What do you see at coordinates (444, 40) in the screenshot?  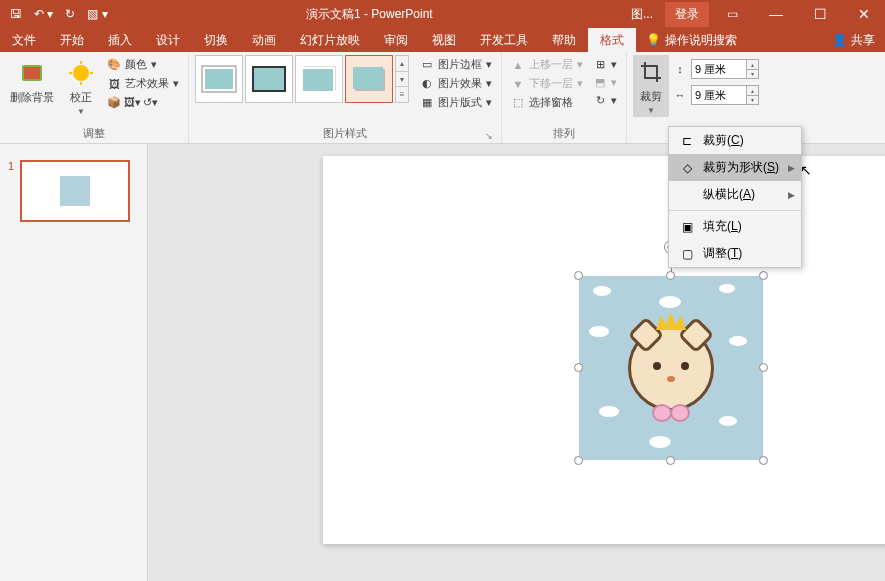 I see `tab-view: 视图` at bounding box center [444, 40].